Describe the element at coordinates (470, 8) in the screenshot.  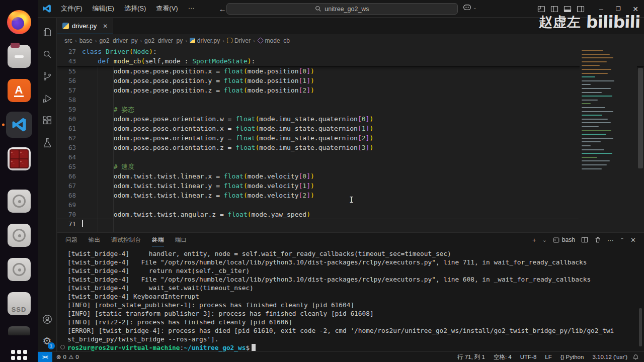
I see `copilot-button: ⌄` at that location.